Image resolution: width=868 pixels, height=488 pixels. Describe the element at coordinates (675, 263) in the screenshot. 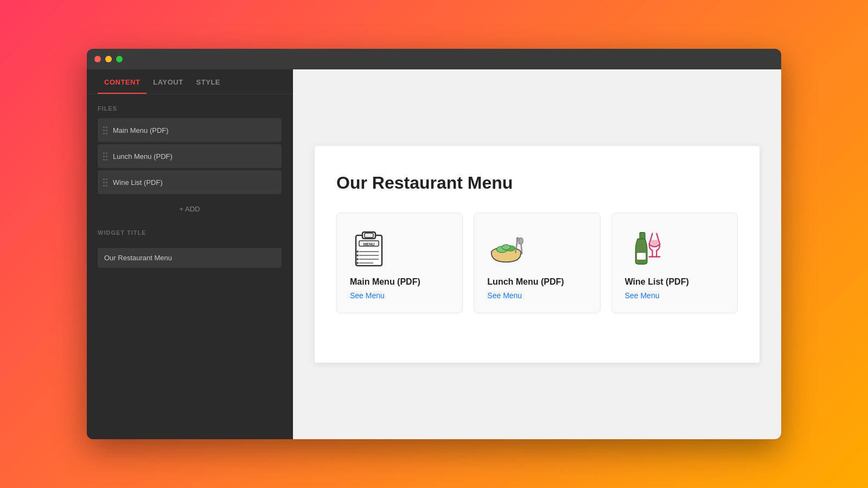

I see `menu-card-wine-list: Wine List (PDF) See Menu` at that location.